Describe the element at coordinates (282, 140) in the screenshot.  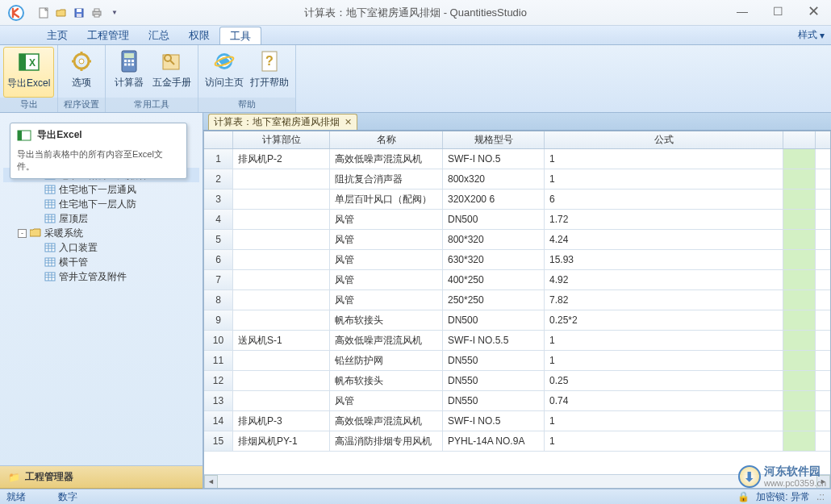
I see `col-header-1: 计算部位` at that location.